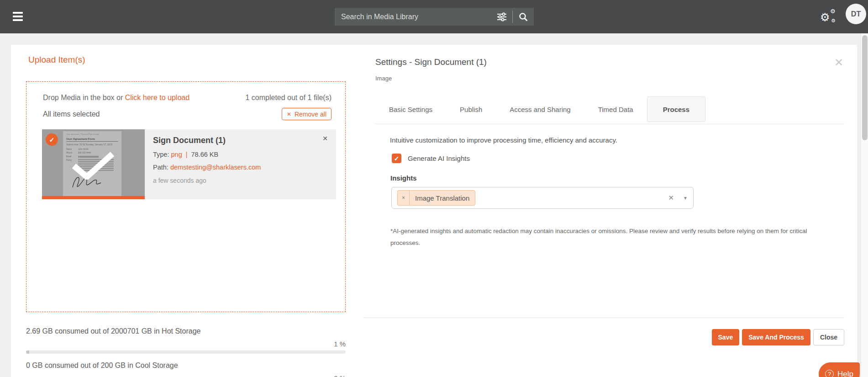 This screenshot has width=868, height=377. I want to click on doc-meta: Submit time: 21:52 Sunday, January 17, 2…, so click(92, 144).